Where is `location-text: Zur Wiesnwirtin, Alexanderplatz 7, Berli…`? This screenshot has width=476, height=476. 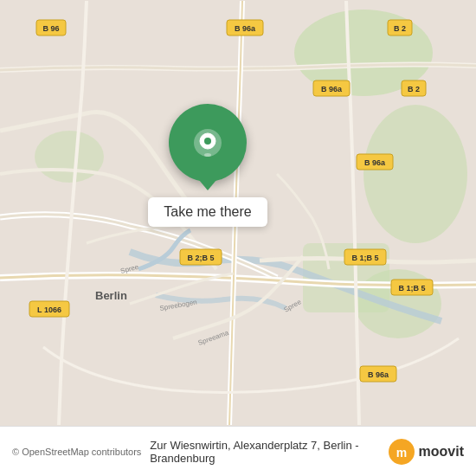 location-text: Zur Wiesnwirtin, Alexanderplatz 7, Berli… is located at coordinates (264, 452).